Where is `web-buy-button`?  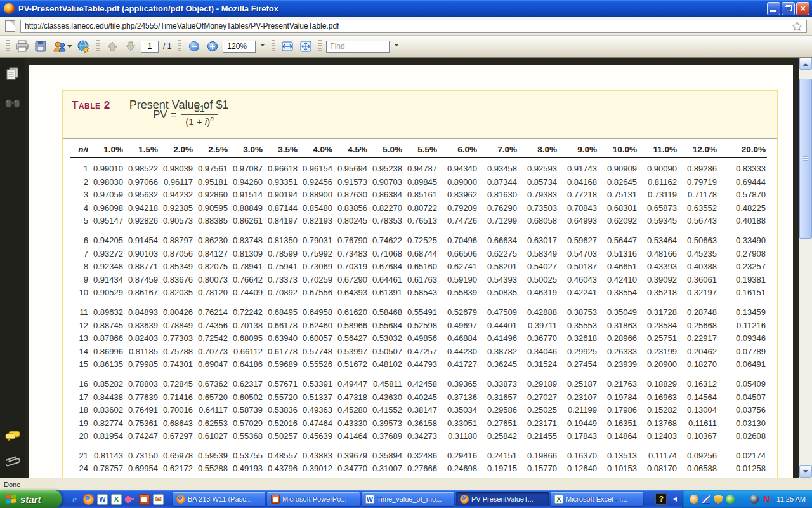 web-buy-button is located at coordinates (84, 46).